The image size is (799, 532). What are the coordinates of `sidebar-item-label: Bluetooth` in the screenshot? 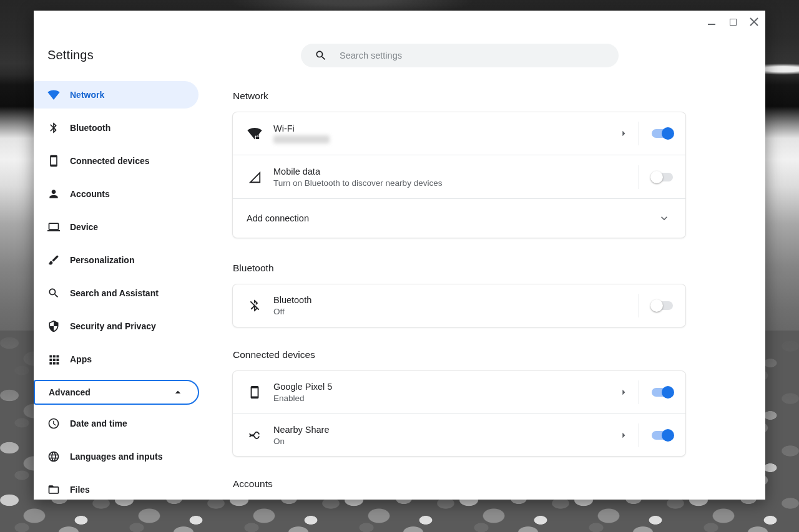 It's located at (90, 128).